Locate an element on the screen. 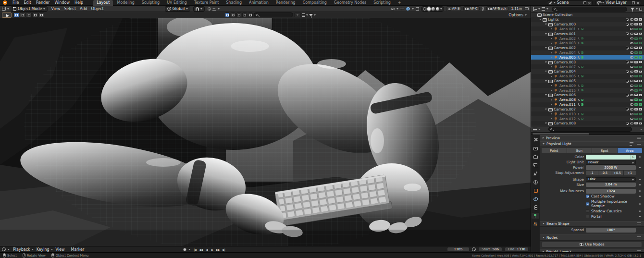 This screenshot has width=644, height=258. light-type-button: Point is located at coordinates (555, 151).